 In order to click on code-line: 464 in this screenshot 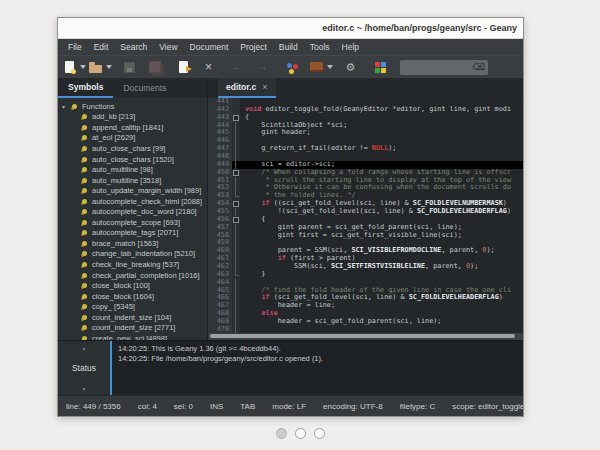, I will do `click(366, 283)`.